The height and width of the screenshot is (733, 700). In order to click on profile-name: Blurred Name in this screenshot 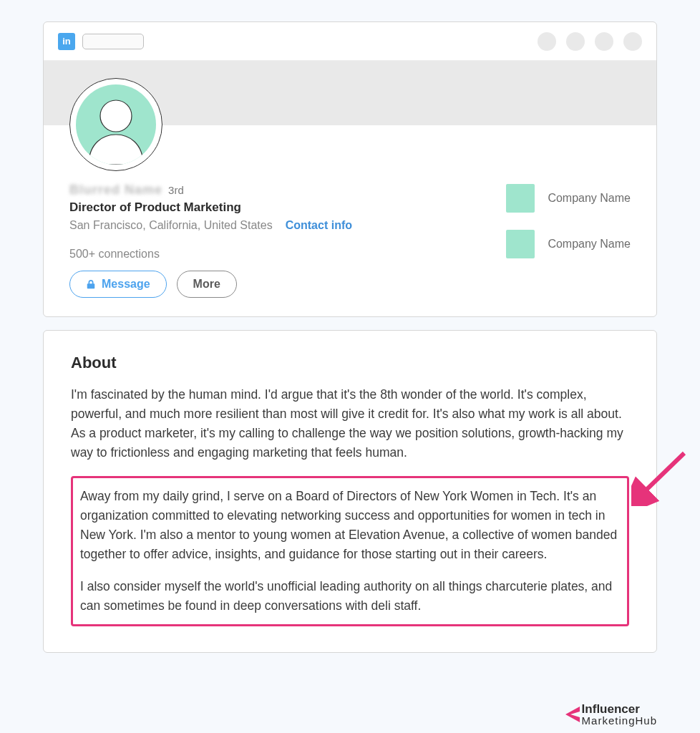, I will do `click(116, 190)`.